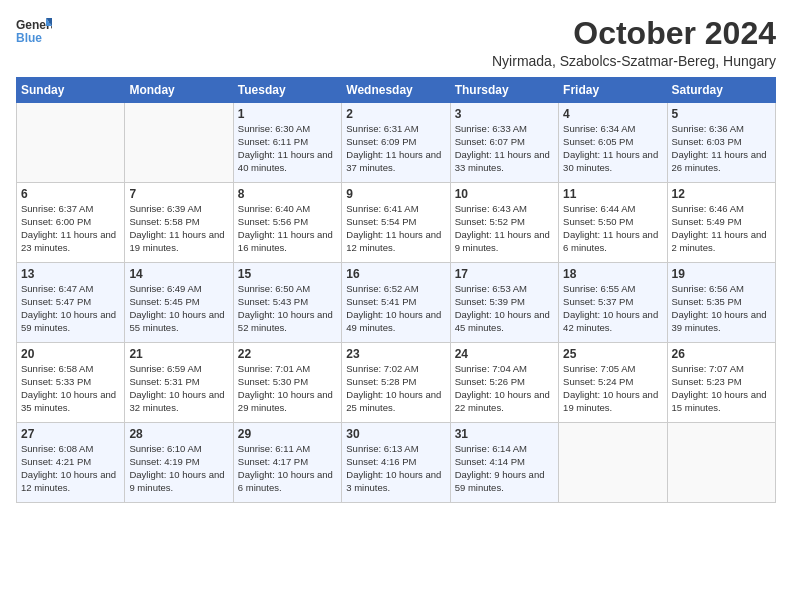 This screenshot has height=612, width=792. What do you see at coordinates (71, 223) in the screenshot?
I see `calendar-cell: 6Sunrise: 6:37 AMSunset: 6:00 PMDaylight…` at bounding box center [71, 223].